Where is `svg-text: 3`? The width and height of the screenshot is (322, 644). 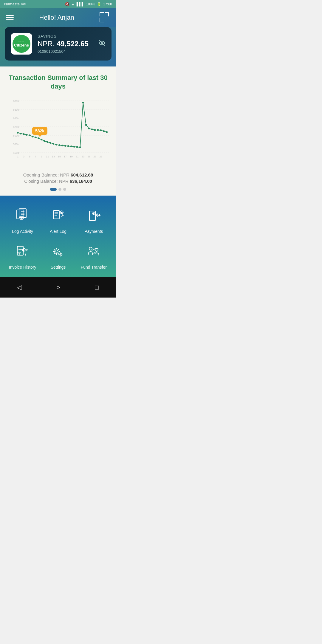
svg-text: 3 is located at coordinates (24, 157).